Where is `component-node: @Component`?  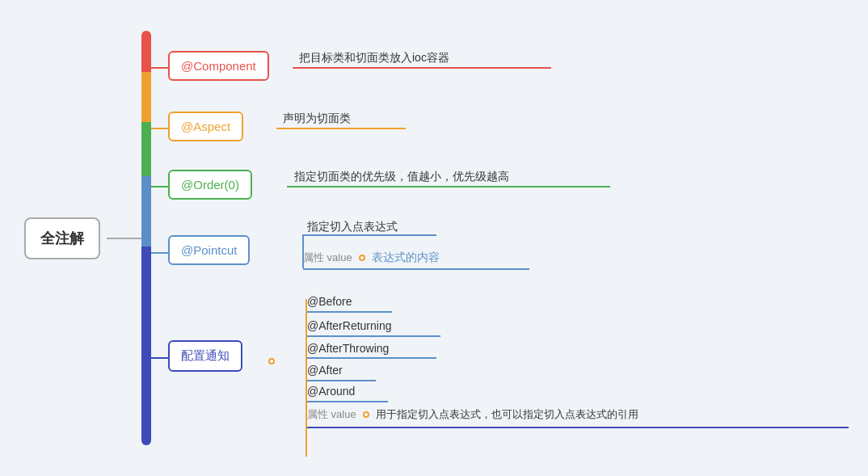
component-node: @Component is located at coordinates (218, 66).